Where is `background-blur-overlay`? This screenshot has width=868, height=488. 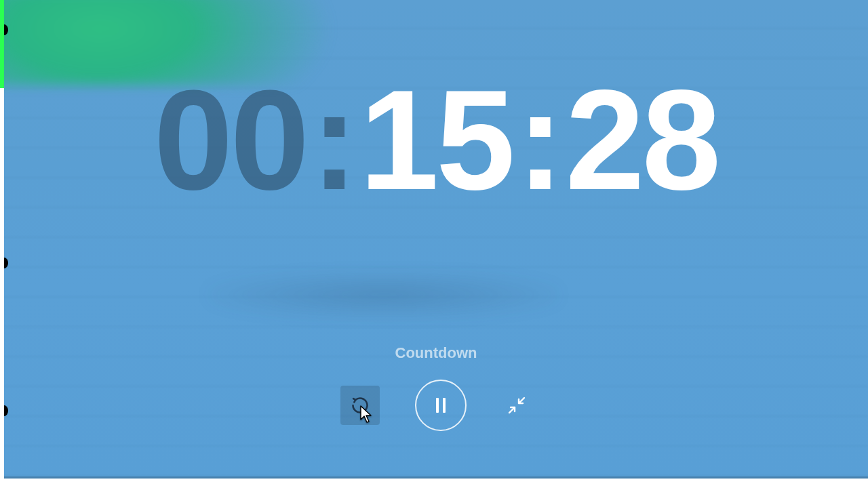
background-blur-overlay is located at coordinates (187, 43).